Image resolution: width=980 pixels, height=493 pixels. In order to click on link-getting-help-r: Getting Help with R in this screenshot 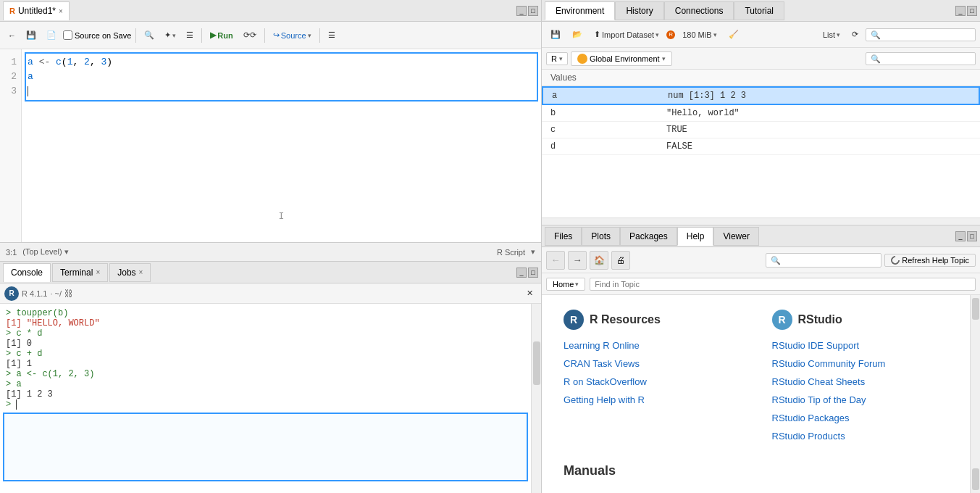, I will do `click(657, 400)`.